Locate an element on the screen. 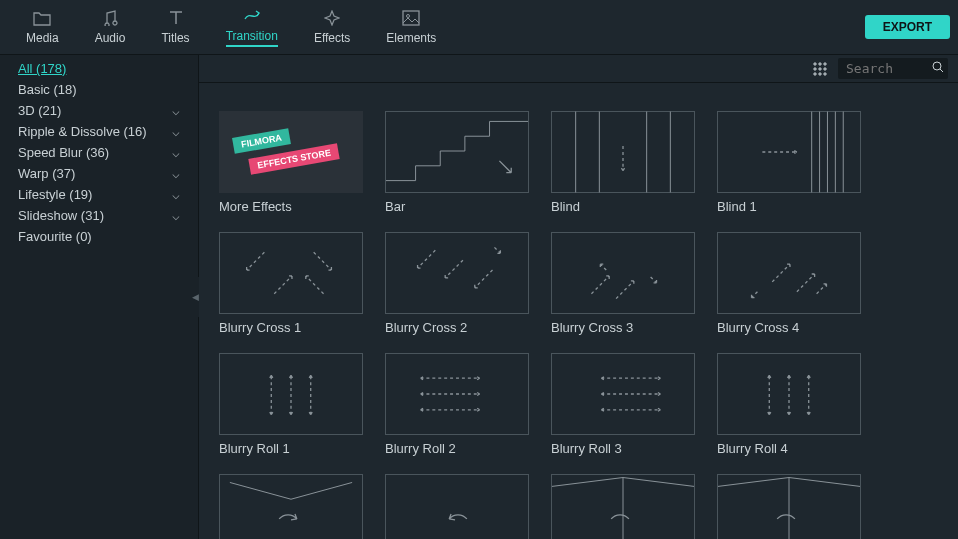 This screenshot has width=958, height=539. toolbar-titles: Titles is located at coordinates (175, 27).